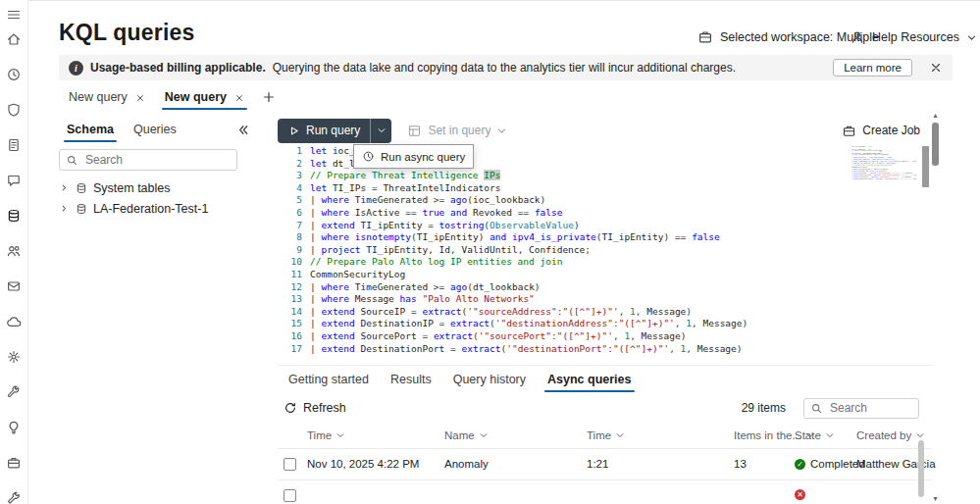 The width and height of the screenshot is (980, 504). Describe the element at coordinates (14, 145) in the screenshot. I see `report-icon` at that location.